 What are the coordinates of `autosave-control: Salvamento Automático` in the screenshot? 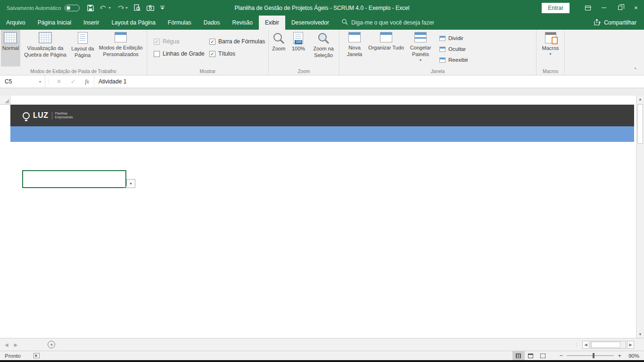 It's located at (43, 8).